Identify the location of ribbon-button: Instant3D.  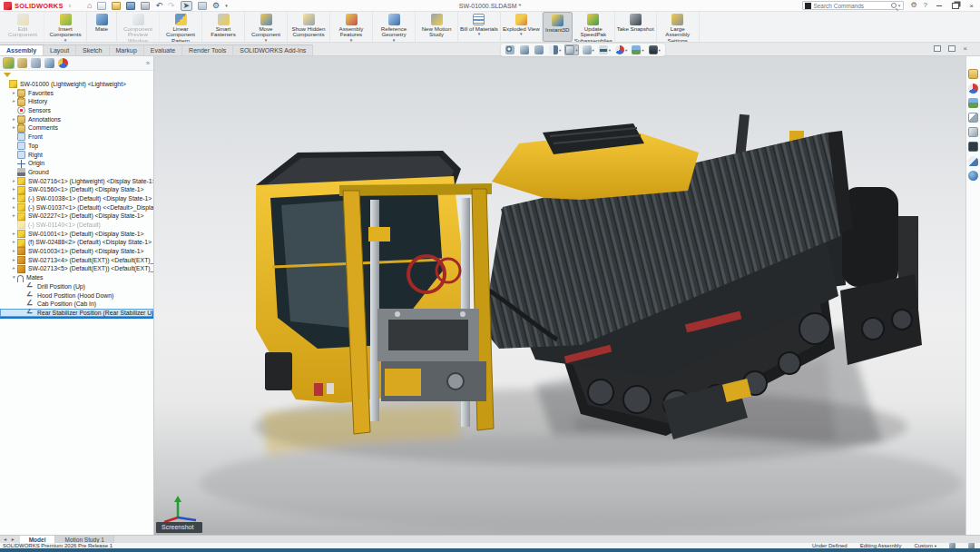
(557, 27).